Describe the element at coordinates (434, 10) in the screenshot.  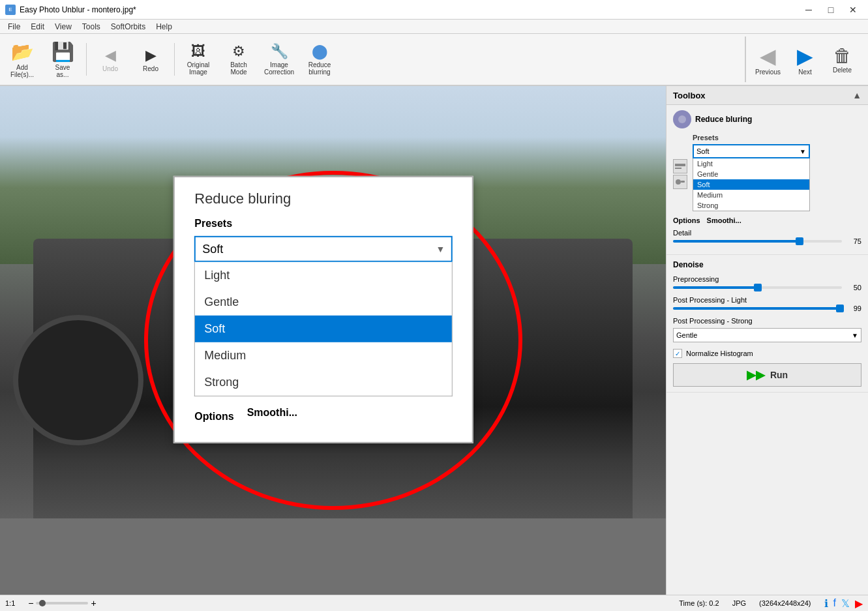
I see `title-bar: E Easy Photo Unblur - montero.jpg* ─ □ ✕` at that location.